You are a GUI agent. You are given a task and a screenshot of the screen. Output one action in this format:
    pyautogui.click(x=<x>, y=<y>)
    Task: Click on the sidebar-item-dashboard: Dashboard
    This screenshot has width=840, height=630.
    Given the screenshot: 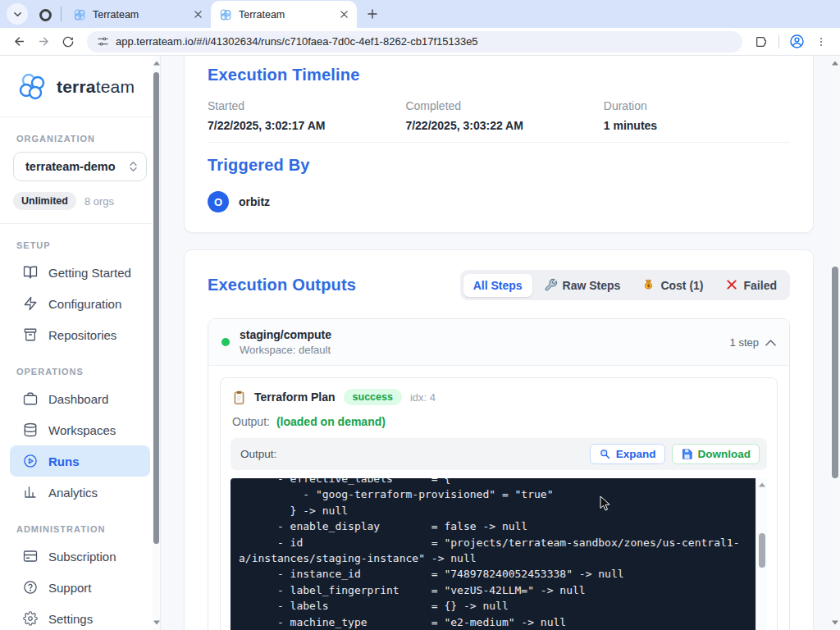 What is the action you would take?
    pyautogui.click(x=80, y=399)
    